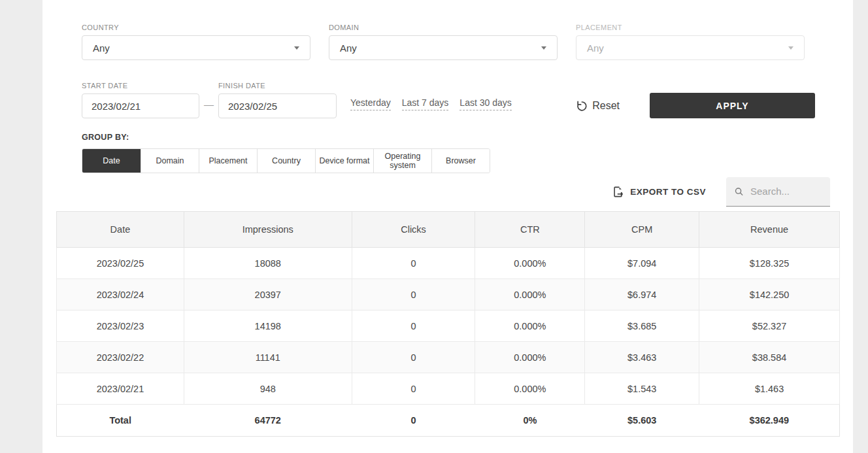  I want to click on table-header: Date Impressions Clicks CTR CPM Revenue, so click(448, 230).